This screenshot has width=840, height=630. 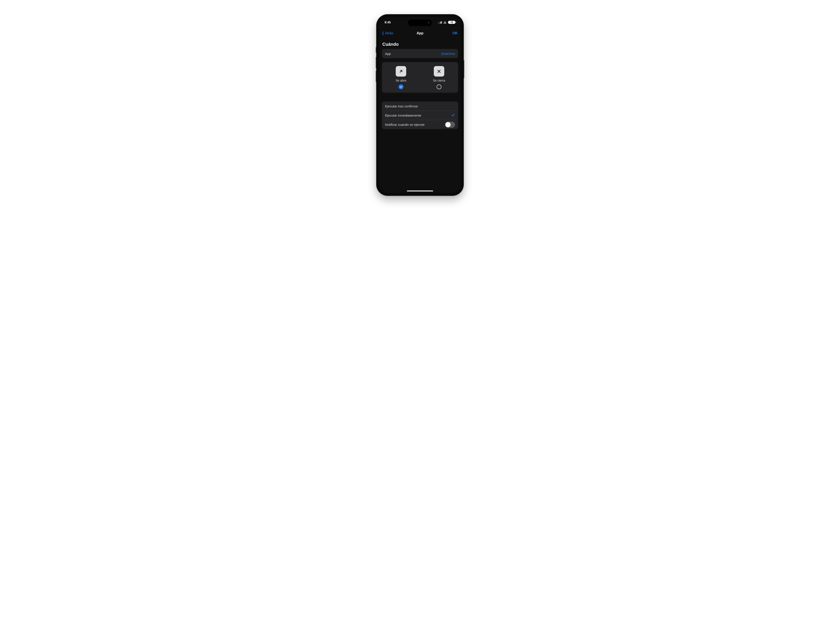 I want to click on when-closes-option: Se cierra, so click(x=439, y=77).